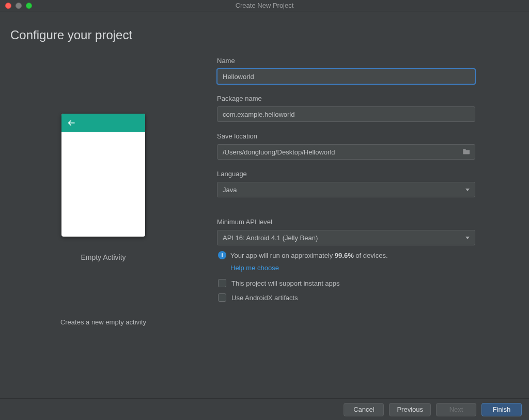 This screenshot has width=529, height=420. I want to click on save-location-field-group: Save location, so click(351, 146).